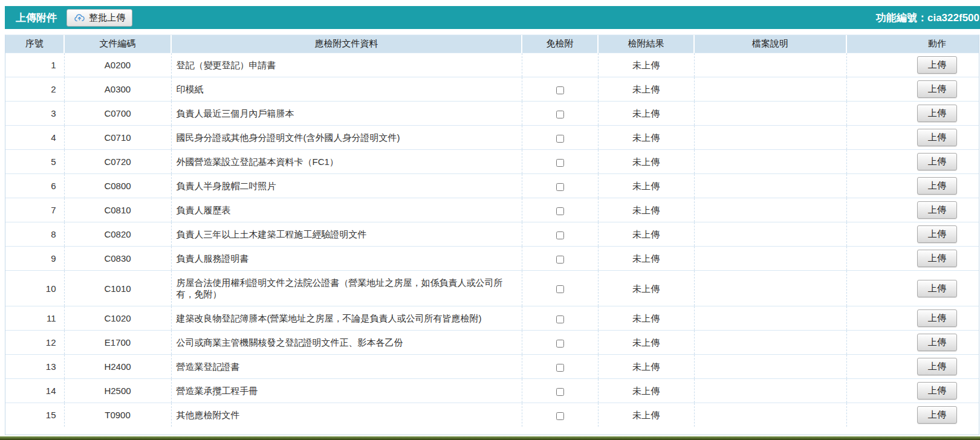 The image size is (980, 440). I want to click on function-code-label: 功能編號：cia322f500, so click(928, 18).